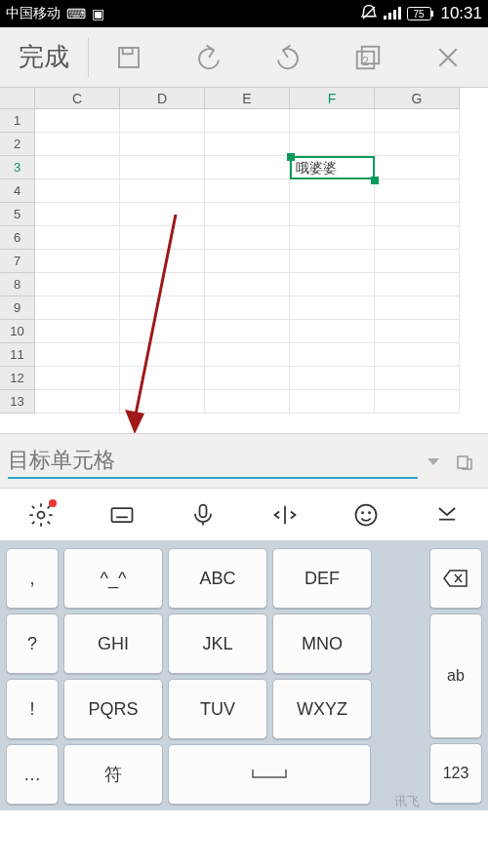 Image resolution: width=488 pixels, height=868 pixels. Describe the element at coordinates (433, 461) in the screenshot. I see `dropdown-icon` at that location.